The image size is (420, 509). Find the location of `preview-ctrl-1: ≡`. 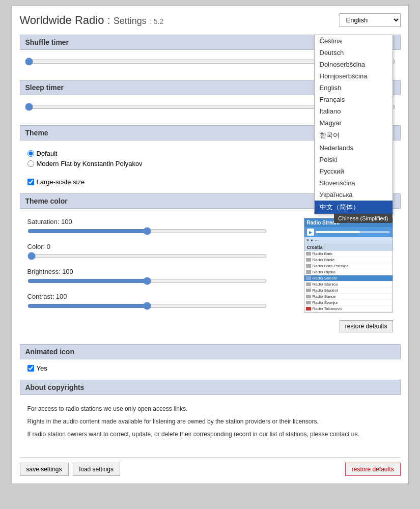

preview-ctrl-1: ≡ is located at coordinates (309, 240).